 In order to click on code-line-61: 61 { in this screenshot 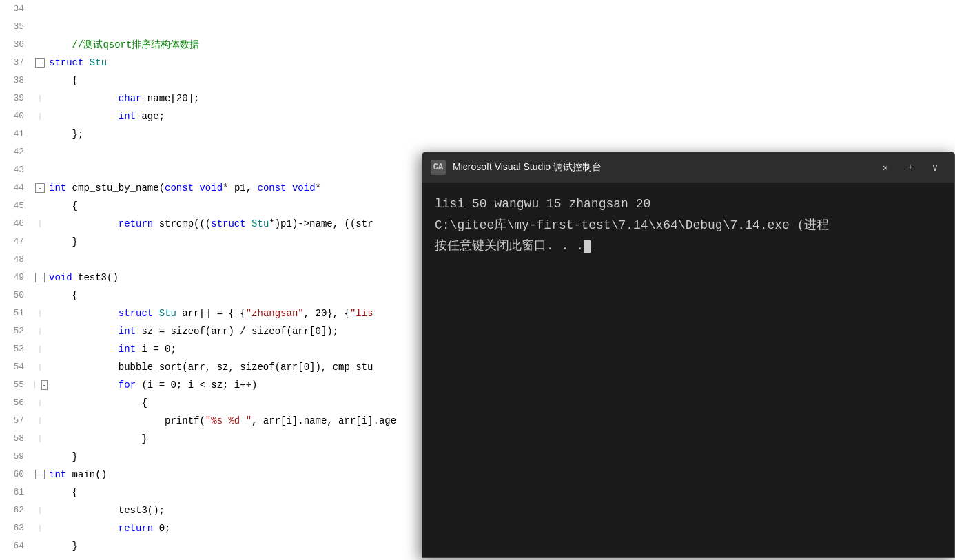, I will do `click(214, 492)`.